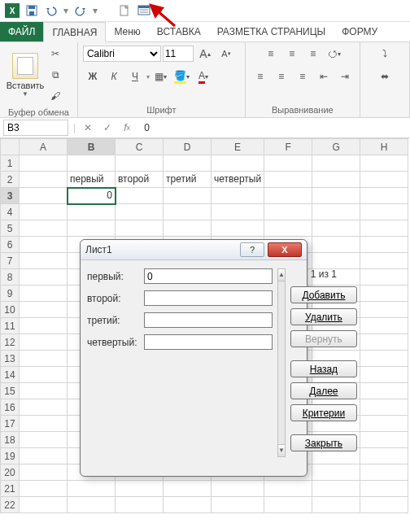 The height and width of the screenshot is (532, 410). I want to click on row-header: 19, so click(10, 456).